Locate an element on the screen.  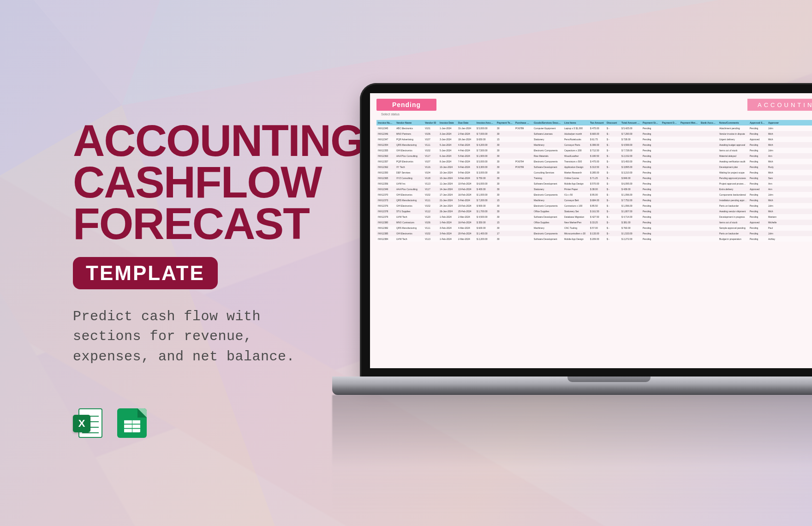
cell: Wood/Leather is located at coordinates (576, 156).